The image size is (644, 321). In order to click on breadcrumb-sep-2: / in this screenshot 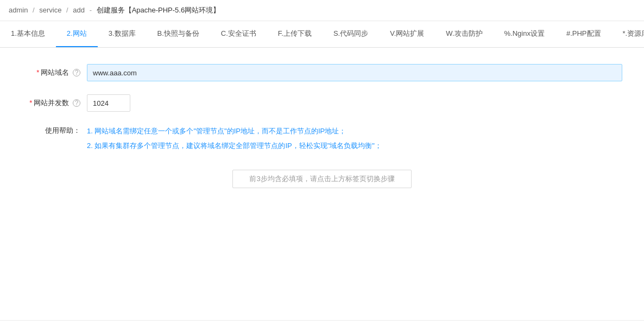, I will do `click(67, 10)`.